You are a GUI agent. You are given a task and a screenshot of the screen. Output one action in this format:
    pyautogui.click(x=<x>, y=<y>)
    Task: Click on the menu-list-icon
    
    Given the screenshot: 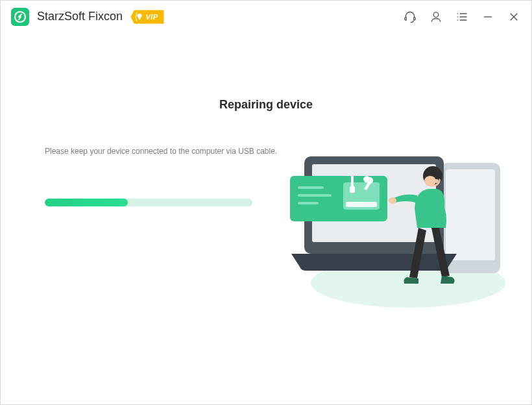 What is the action you would take?
    pyautogui.click(x=462, y=17)
    